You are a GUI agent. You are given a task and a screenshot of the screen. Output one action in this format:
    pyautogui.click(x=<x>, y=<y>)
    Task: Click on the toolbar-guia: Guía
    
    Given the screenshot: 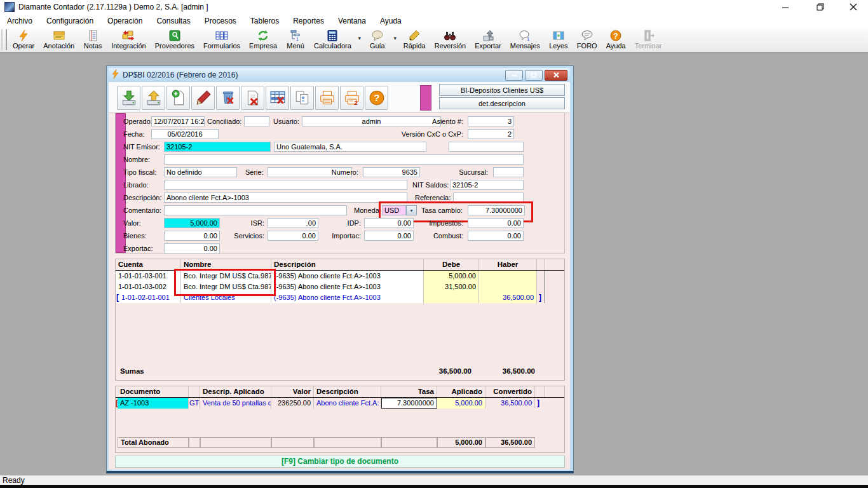 What is the action you would take?
    pyautogui.click(x=377, y=39)
    